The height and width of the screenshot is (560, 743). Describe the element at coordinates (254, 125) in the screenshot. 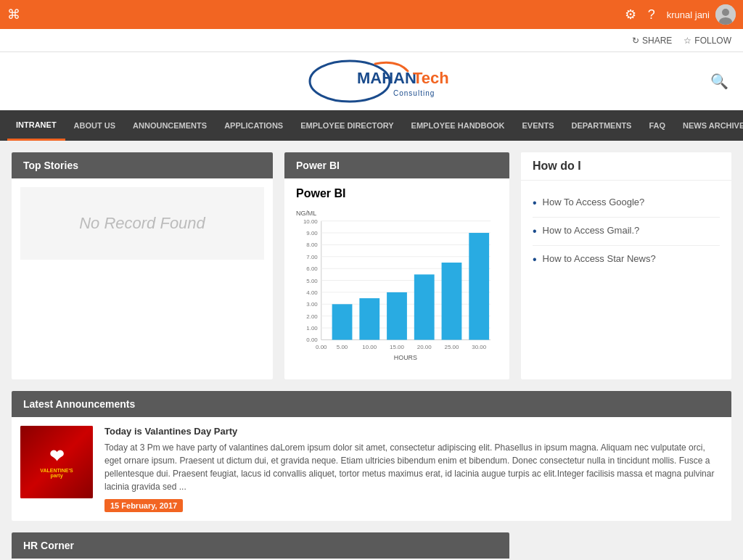

I see `nav-item-applications: APPLICATIONS` at that location.